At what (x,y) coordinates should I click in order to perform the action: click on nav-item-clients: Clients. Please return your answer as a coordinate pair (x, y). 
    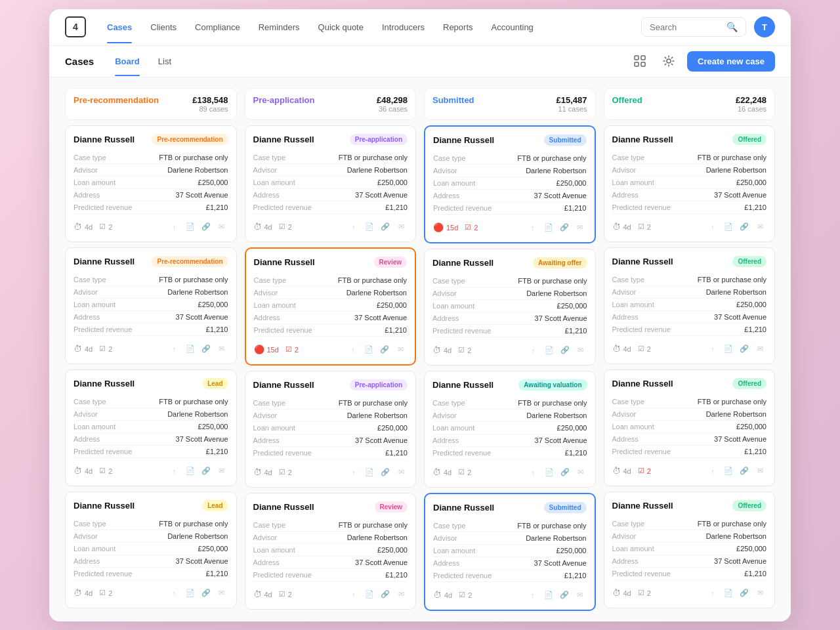
    Looking at the image, I should click on (163, 28).